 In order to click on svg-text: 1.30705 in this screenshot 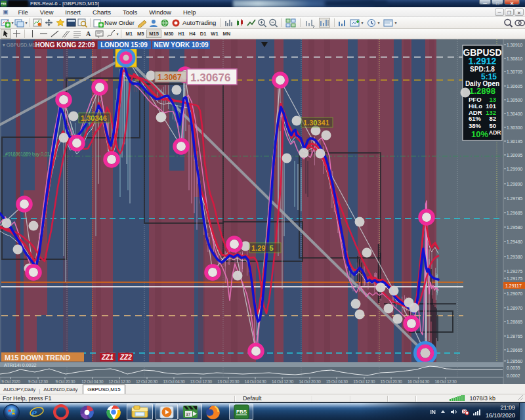, I will do `click(514, 72)`.